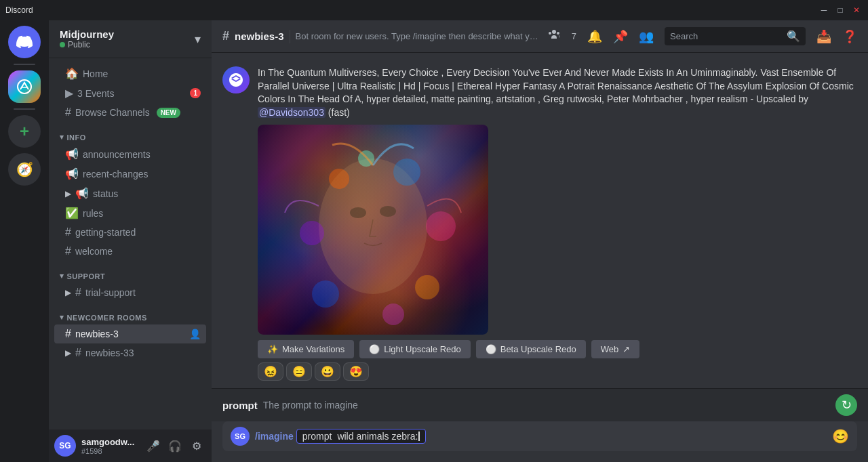 The width and height of the screenshot is (868, 462). Describe the element at coordinates (130, 313) in the screenshot. I see `category-newcomer: ▾ NEWCOMER ROOMS` at that location.